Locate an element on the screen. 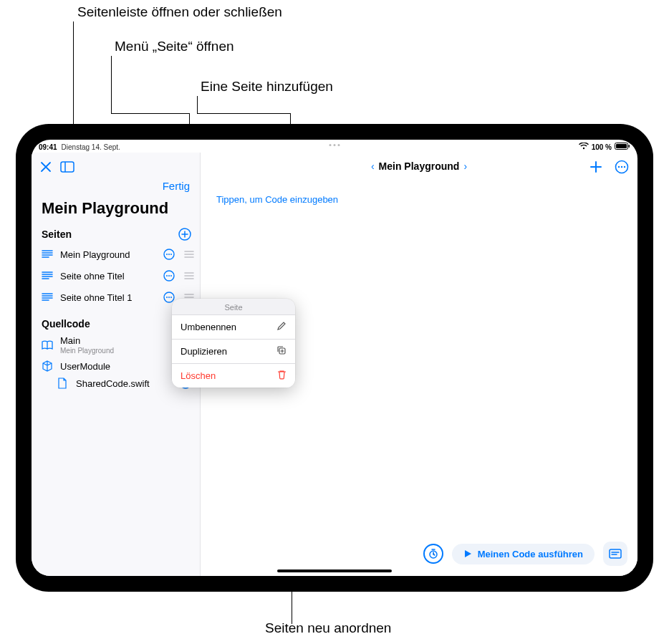 This screenshot has width=669, height=644. run-code-button: Meinen Code ausführen is located at coordinates (523, 554).